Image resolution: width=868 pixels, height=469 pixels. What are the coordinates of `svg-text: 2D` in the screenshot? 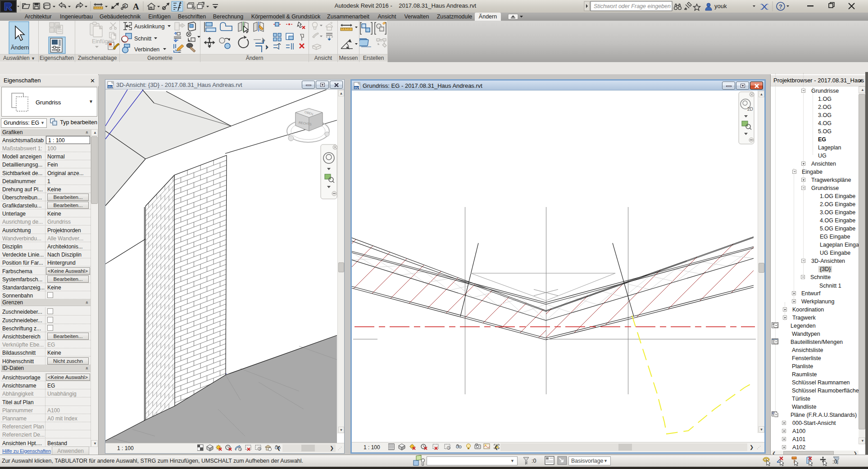 It's located at (750, 109).